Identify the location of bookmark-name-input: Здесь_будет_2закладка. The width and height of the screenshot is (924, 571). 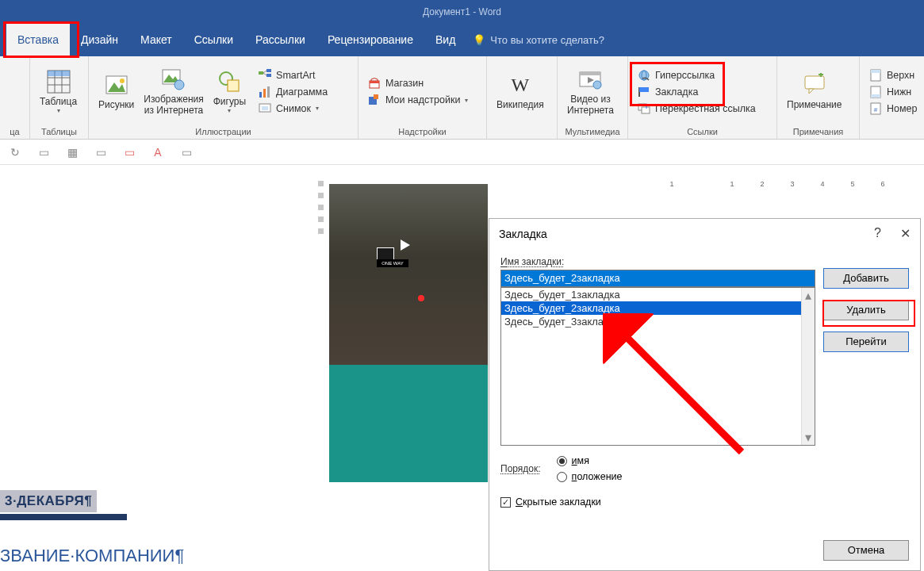
(658, 278).